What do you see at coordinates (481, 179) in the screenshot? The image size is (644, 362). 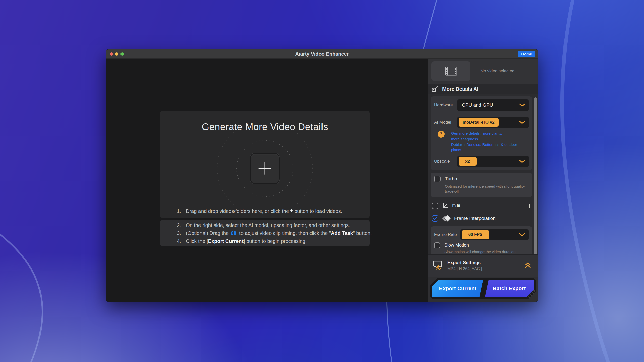 I see `turbo-row: Turbo` at bounding box center [481, 179].